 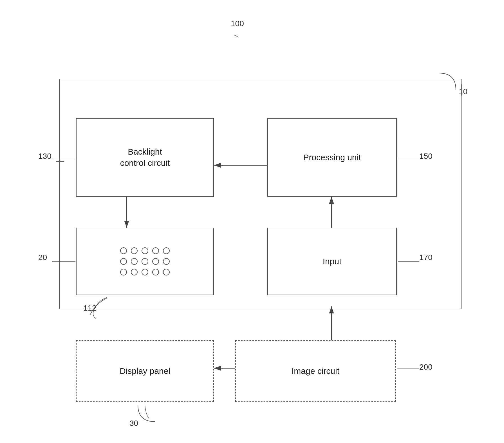 What do you see at coordinates (332, 157) in the screenshot?
I see `processing-unit-label: Processing unit` at bounding box center [332, 157].